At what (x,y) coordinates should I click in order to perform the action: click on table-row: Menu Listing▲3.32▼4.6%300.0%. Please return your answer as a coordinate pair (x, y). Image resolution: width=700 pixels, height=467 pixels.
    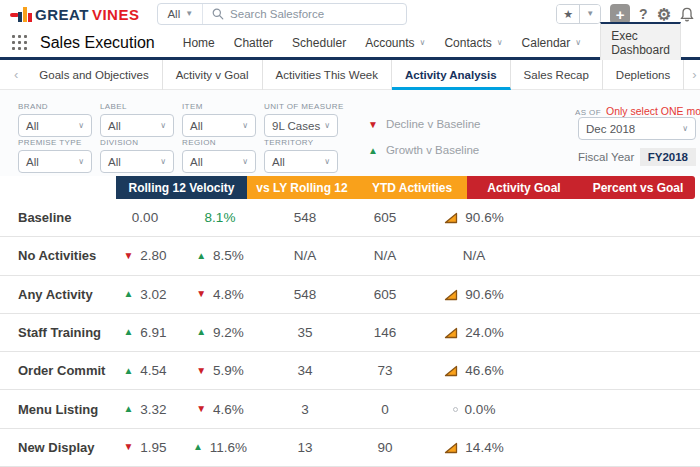
    Looking at the image, I should click on (350, 409).